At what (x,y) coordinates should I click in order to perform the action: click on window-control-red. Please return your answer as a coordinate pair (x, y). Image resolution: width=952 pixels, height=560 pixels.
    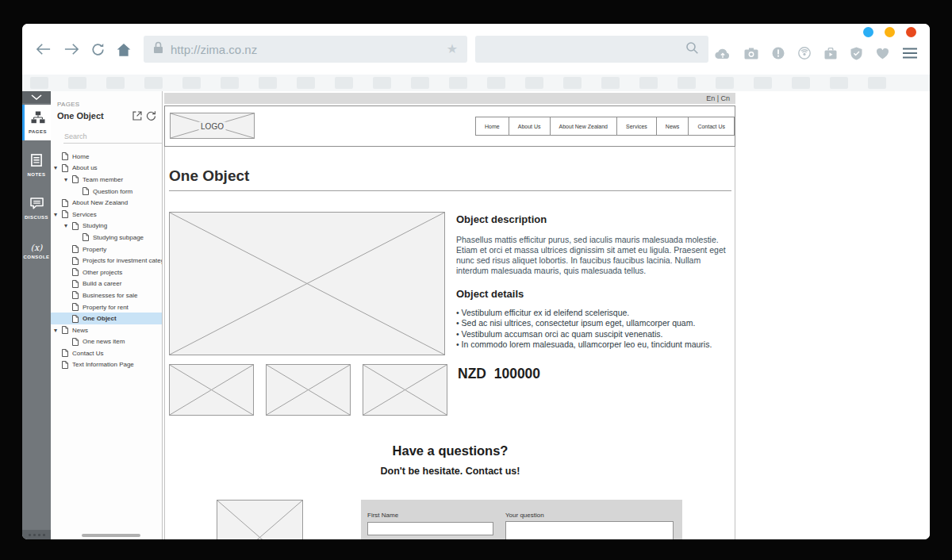
    Looking at the image, I should click on (911, 32).